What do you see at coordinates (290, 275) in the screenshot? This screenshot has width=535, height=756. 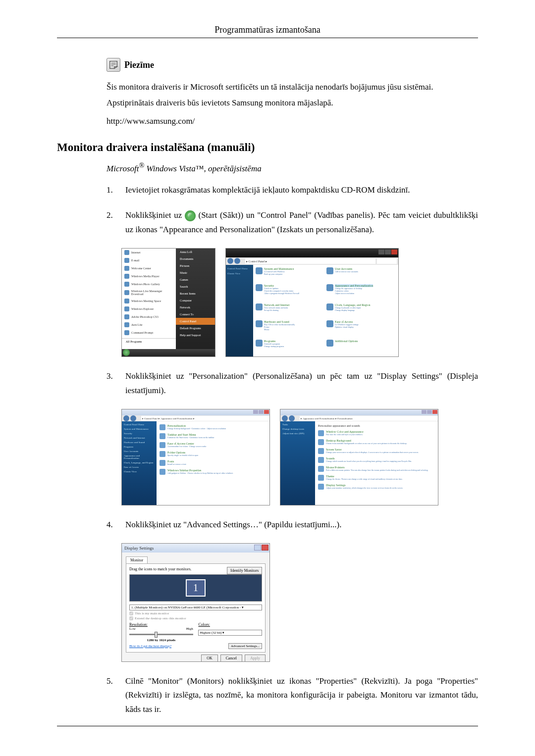 I see `cp-category: System and MaintenanceGet started with W…` at bounding box center [290, 275].